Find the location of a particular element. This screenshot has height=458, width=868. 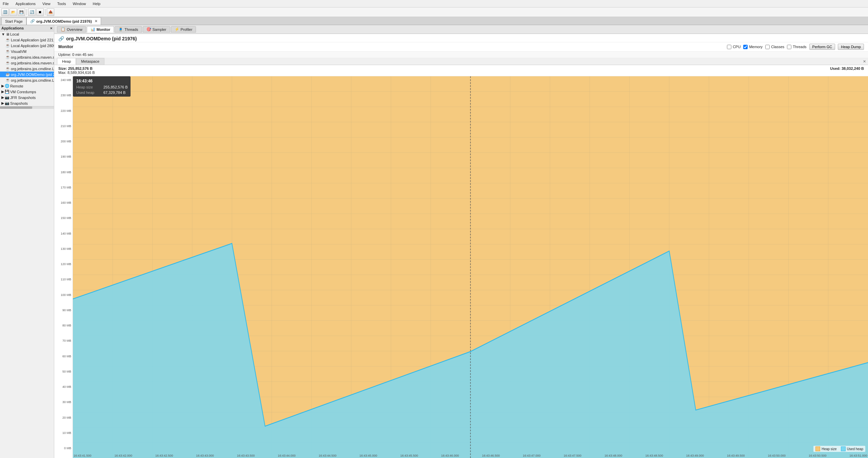

threads-checkbox is located at coordinates (789, 47).